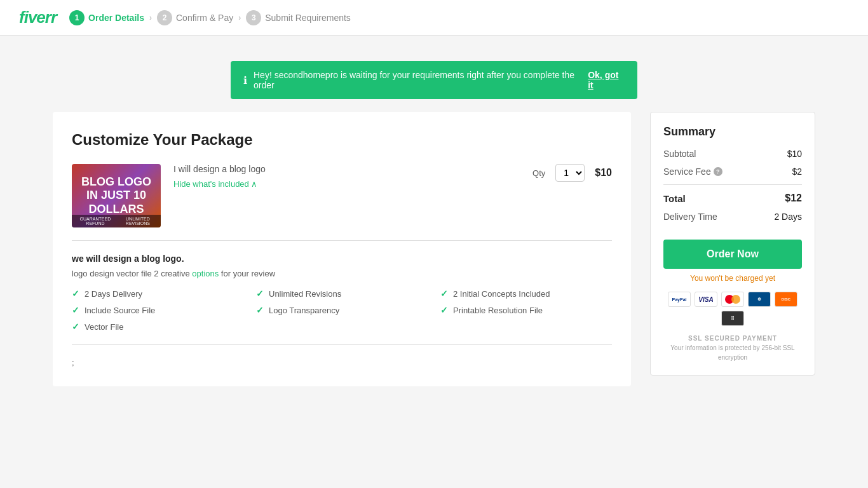 The image size is (868, 488). I want to click on total-row: Total $12, so click(733, 198).